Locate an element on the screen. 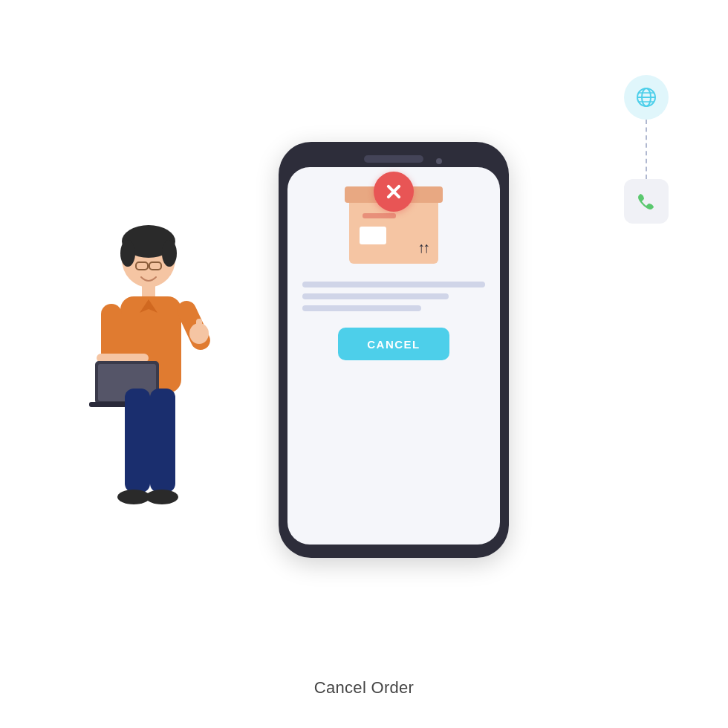 The image size is (728, 728). cancel-button-label: CANCEL is located at coordinates (394, 345).